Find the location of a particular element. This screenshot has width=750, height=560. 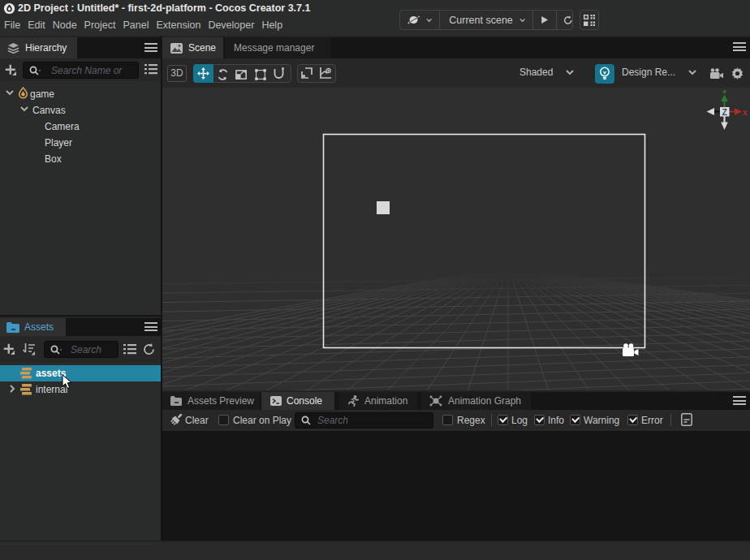

svg-text: Z is located at coordinates (724, 112).